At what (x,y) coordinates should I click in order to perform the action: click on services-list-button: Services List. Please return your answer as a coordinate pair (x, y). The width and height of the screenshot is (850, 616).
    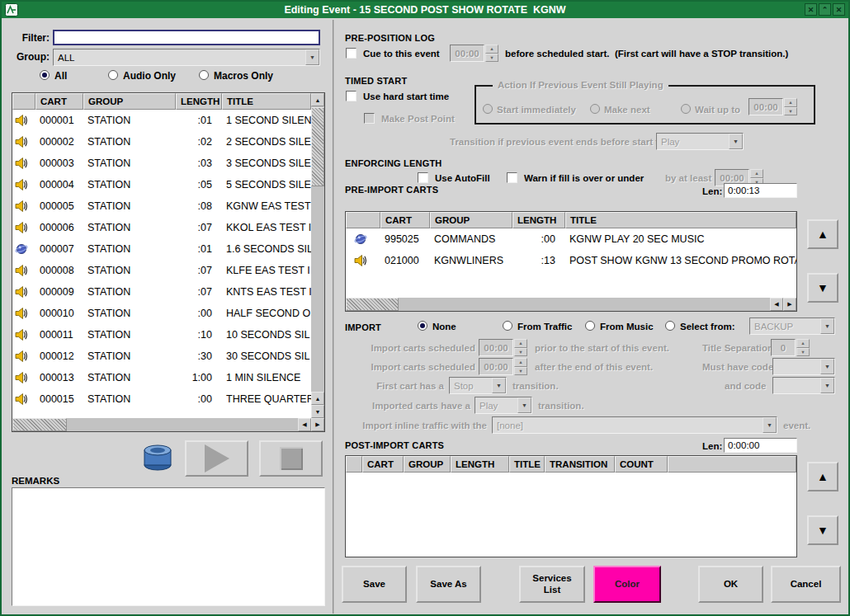
    Looking at the image, I should click on (552, 584).